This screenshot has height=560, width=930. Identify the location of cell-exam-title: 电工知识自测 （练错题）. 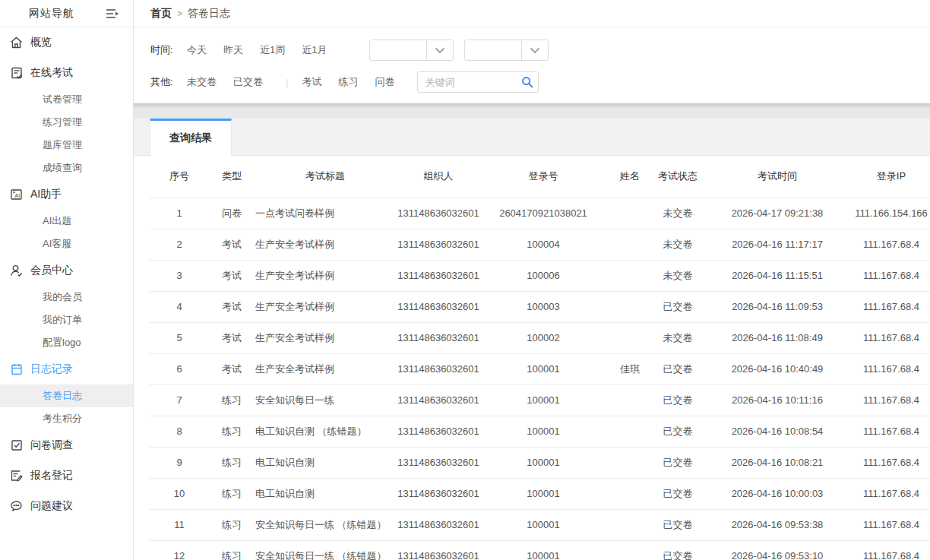
(325, 432).